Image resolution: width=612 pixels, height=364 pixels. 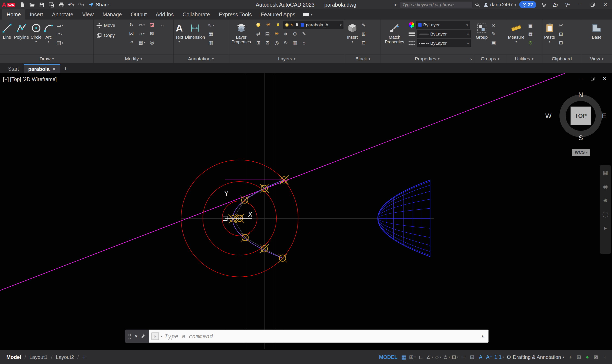 I want to click on help-button: ? ▾, so click(x=568, y=5).